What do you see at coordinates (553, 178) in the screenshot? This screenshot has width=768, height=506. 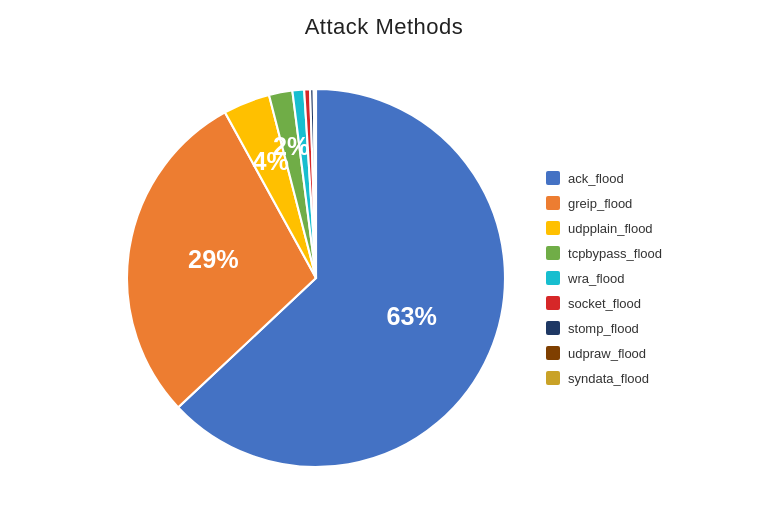 I see `legend-color-ack_flood` at bounding box center [553, 178].